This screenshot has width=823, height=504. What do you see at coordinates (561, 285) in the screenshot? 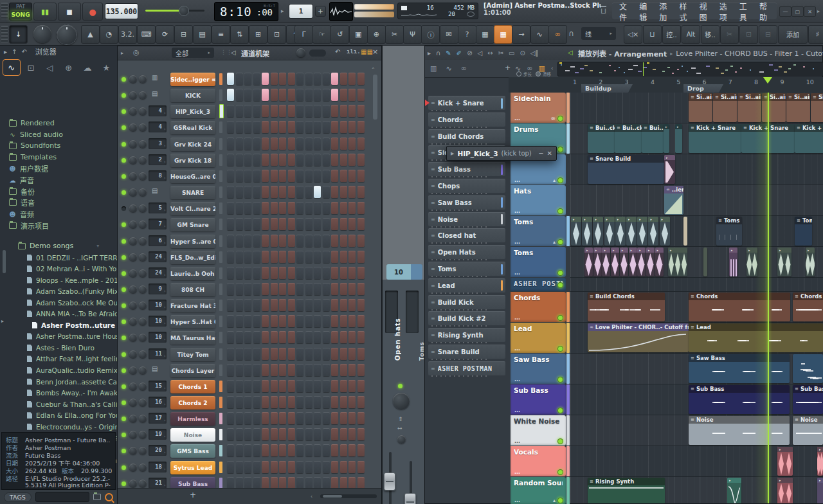
I see `track-led` at bounding box center [561, 285].